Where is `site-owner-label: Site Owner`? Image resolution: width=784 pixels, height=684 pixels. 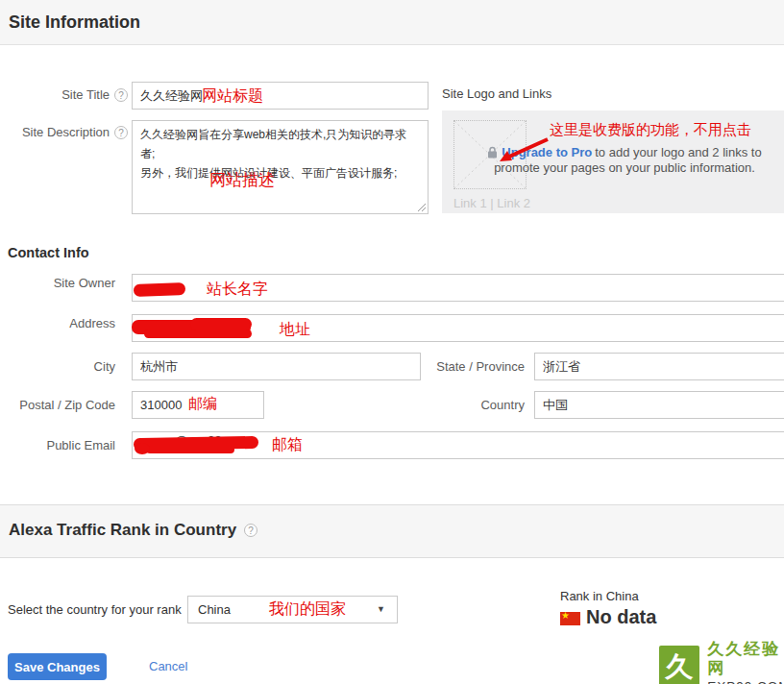
site-owner-label: Site Owner is located at coordinates (85, 282).